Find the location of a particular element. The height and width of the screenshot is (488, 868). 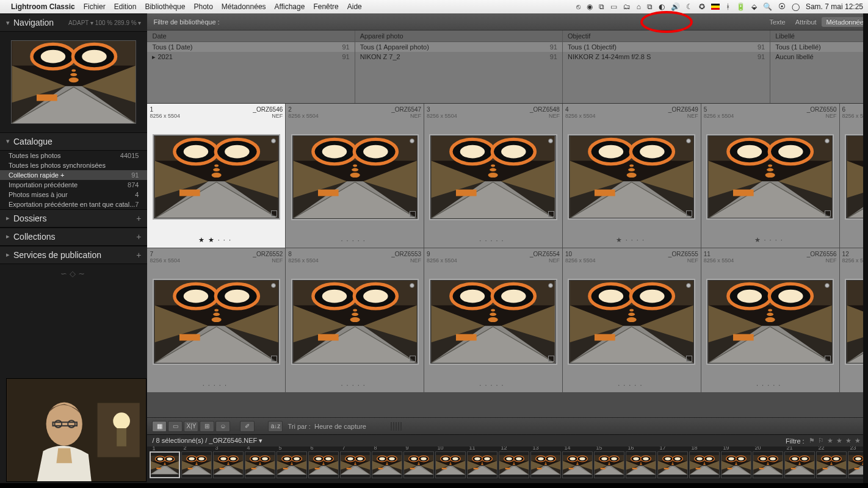

filmstrip-thumb: 1 is located at coordinates (165, 465).